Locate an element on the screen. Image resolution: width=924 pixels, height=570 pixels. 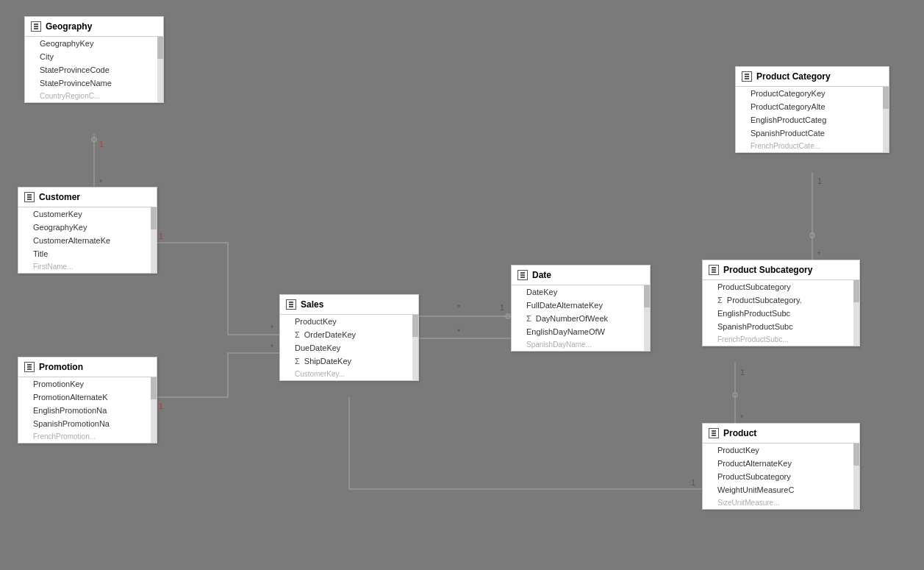
table-row: City is located at coordinates (94, 57).